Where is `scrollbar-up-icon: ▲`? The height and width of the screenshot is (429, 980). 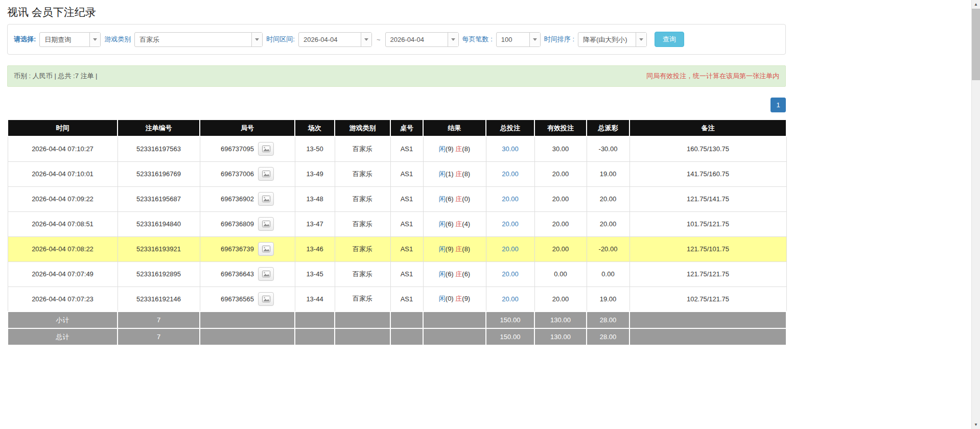 scrollbar-up-icon: ▲ is located at coordinates (976, 4).